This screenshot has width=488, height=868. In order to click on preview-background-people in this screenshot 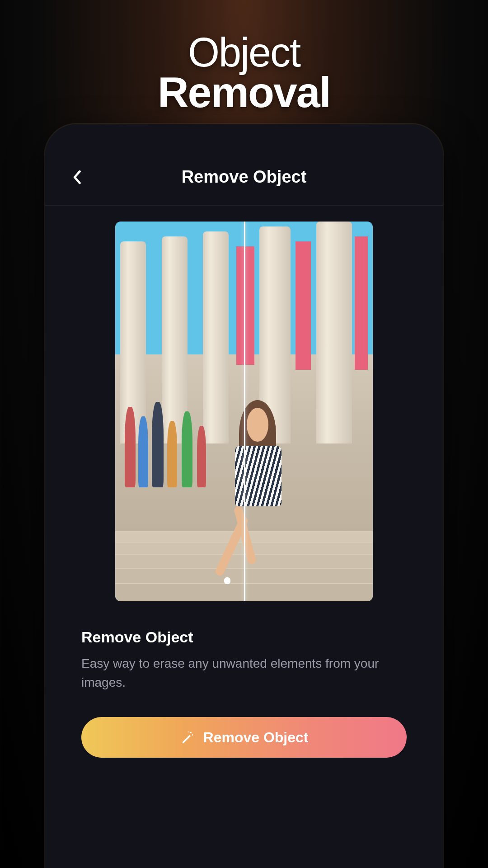, I will do `click(165, 440)`.